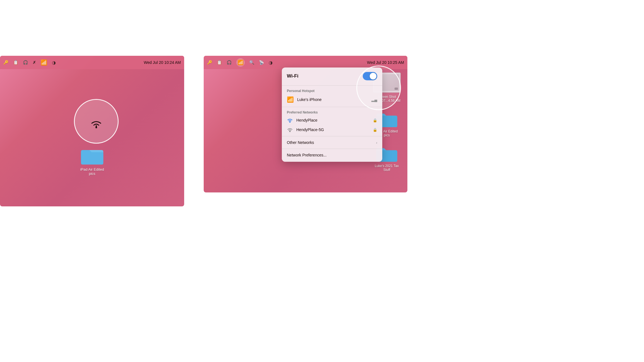 This screenshot has height=362, width=644. What do you see at coordinates (26, 62) in the screenshot?
I see `headphones-icon: 🎧` at bounding box center [26, 62].